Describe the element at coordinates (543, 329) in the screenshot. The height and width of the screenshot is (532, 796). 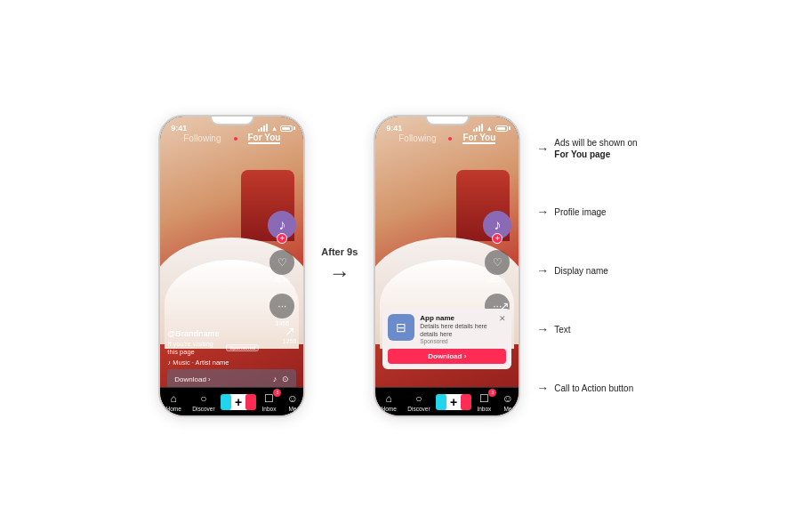
I see `annotation-arrow-text: →` at that location.